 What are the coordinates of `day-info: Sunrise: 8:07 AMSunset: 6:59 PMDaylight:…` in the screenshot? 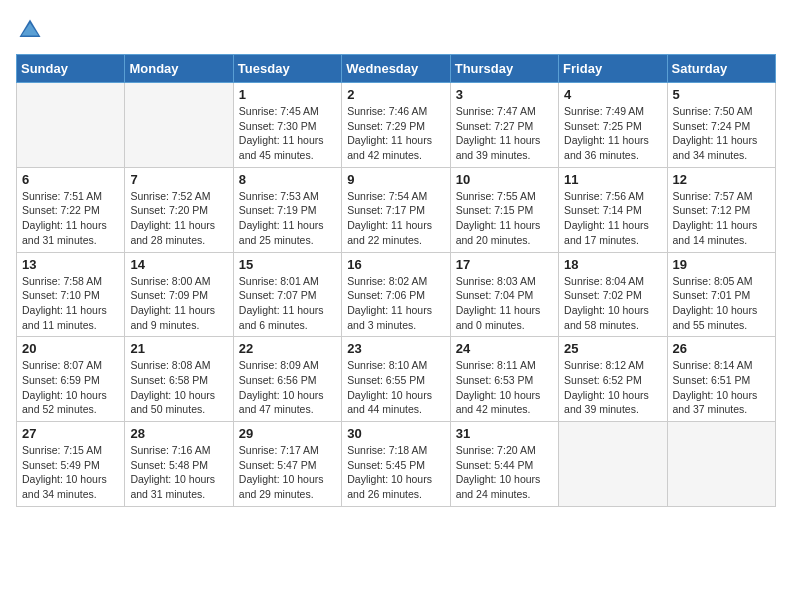 It's located at (70, 388).